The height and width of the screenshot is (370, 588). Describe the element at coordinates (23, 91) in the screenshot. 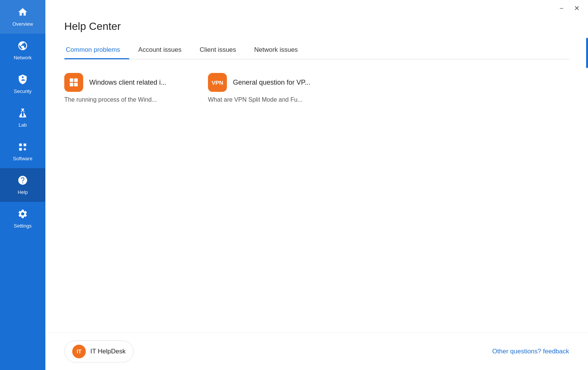

I see `sidebar-security-label: Security` at that location.